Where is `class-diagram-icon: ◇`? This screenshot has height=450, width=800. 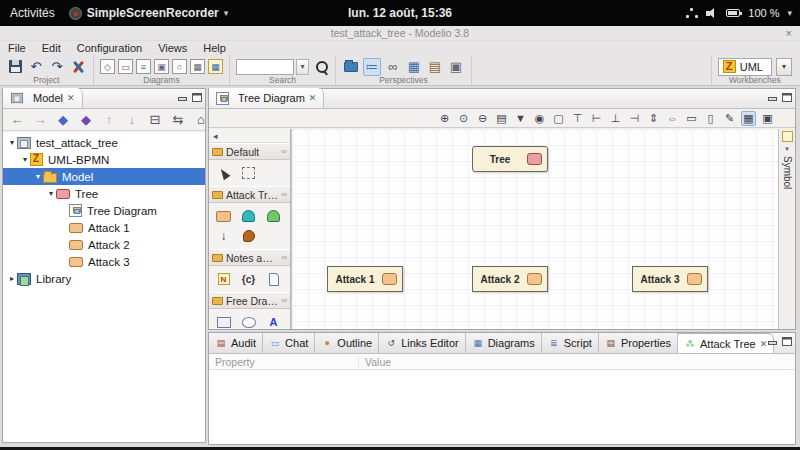
class-diagram-icon: ◇ is located at coordinates (108, 66).